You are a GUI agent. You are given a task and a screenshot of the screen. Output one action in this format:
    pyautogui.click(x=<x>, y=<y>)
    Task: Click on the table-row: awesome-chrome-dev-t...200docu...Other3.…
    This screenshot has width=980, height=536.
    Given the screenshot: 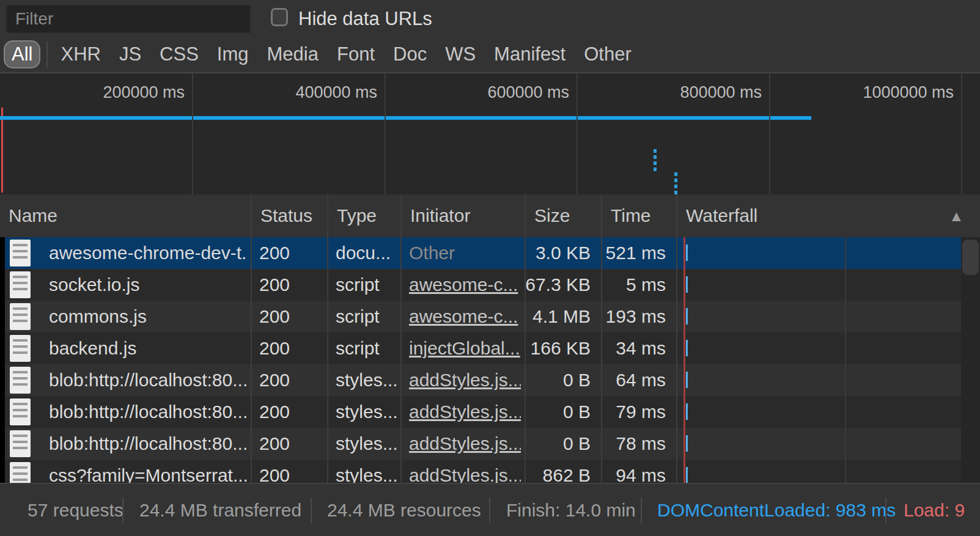 What is the action you would take?
    pyautogui.click(x=490, y=253)
    